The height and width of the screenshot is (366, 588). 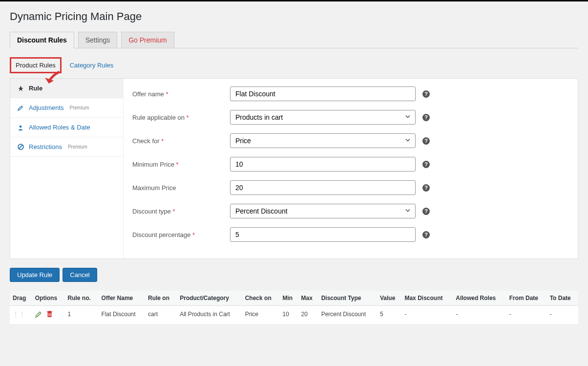 I want to click on pencil-icon, so click(x=21, y=108).